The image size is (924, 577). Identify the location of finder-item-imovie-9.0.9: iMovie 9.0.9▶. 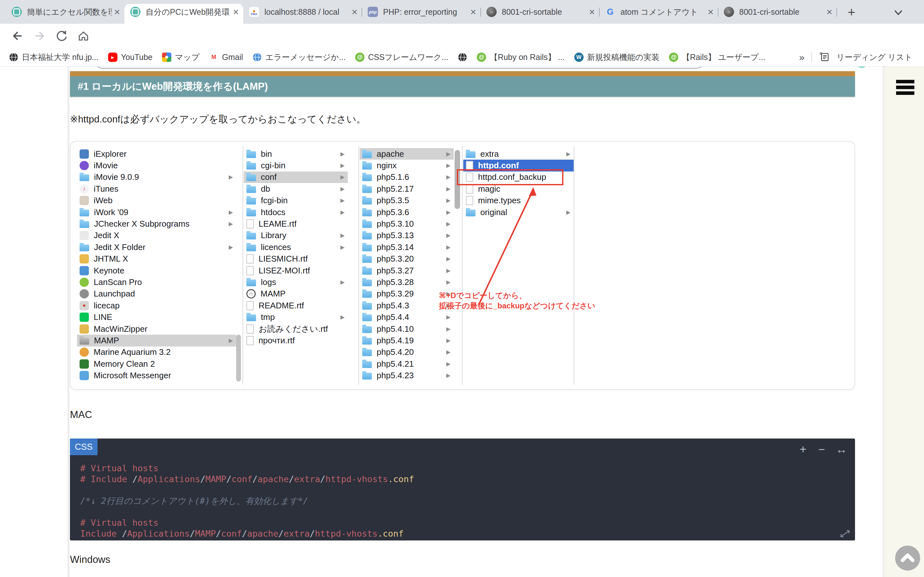
(157, 177).